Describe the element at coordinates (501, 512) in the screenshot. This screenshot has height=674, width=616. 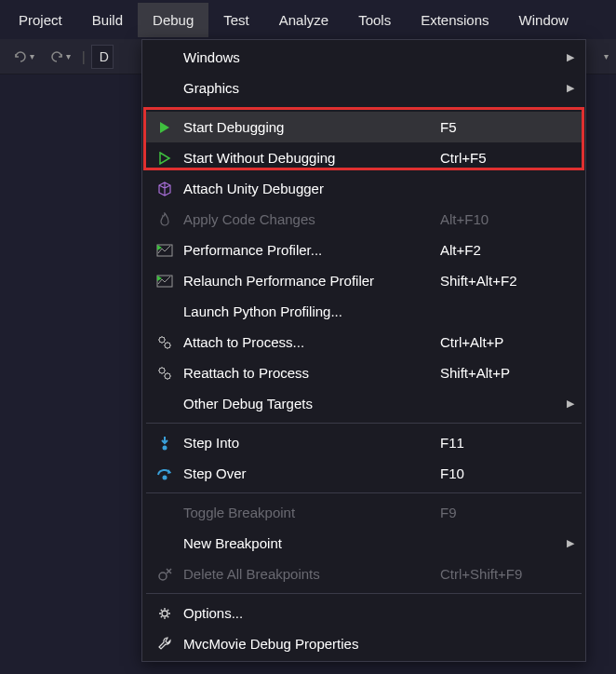
I see `menu-item-shortcut: F9` at that location.